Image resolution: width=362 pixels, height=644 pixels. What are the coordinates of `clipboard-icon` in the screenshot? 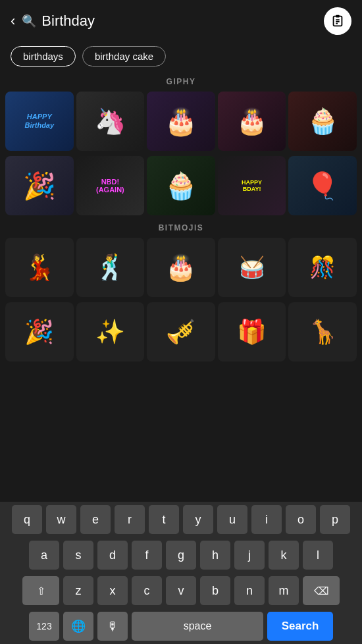 It's located at (338, 21).